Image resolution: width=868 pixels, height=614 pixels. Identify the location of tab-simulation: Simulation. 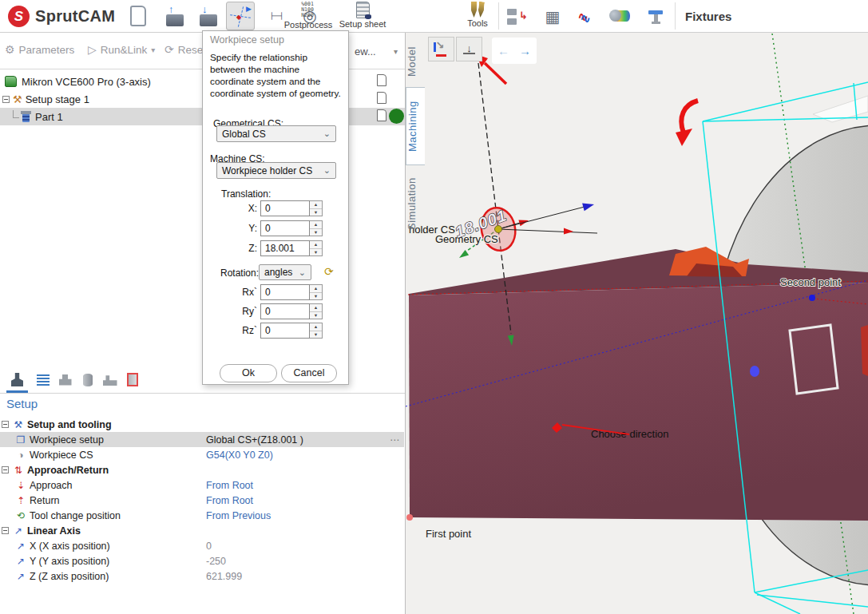
(415, 204).